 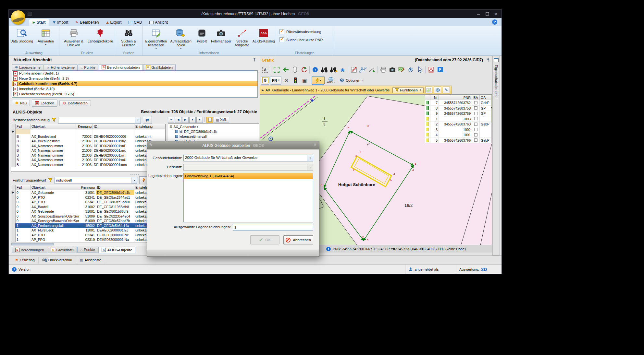 What do you see at coordinates (214, 132) in the screenshot?
I see `tree-node: id: DE_GEO896b3b7a1b` at bounding box center [214, 132].